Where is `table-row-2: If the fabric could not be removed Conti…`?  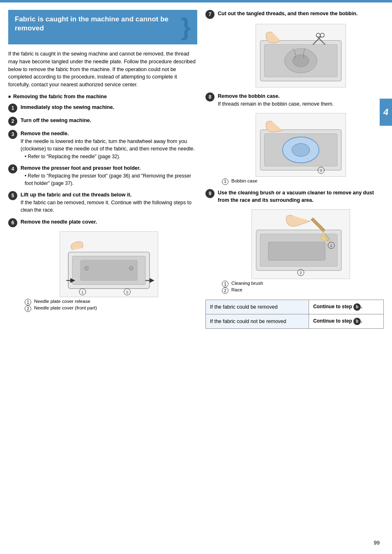
table-row-2: If the fabric could not be removed Conti… is located at coordinates (295, 321).